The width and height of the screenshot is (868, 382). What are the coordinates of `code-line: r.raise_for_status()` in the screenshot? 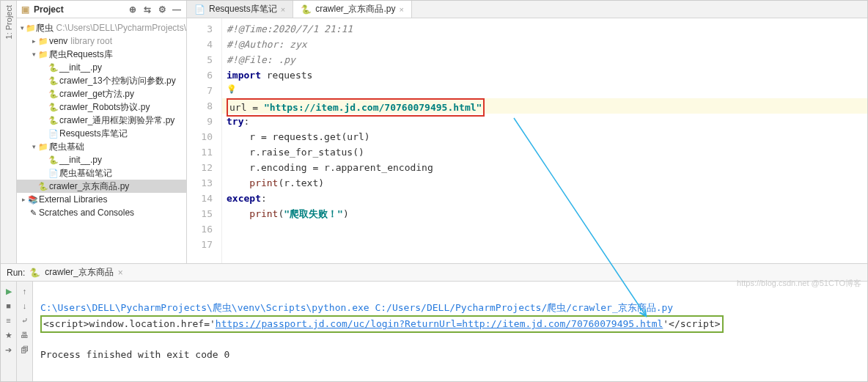 It's located at (545, 153).